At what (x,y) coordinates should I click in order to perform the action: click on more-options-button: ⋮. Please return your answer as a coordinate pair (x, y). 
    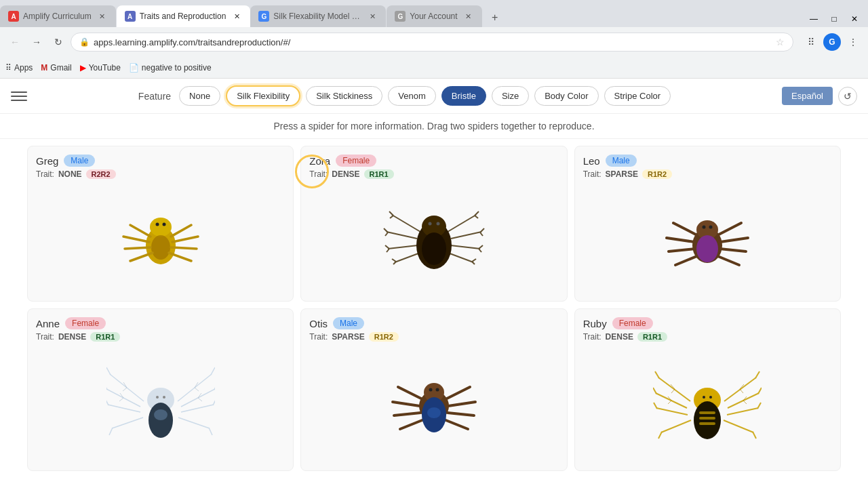
    Looking at the image, I should click on (853, 42).